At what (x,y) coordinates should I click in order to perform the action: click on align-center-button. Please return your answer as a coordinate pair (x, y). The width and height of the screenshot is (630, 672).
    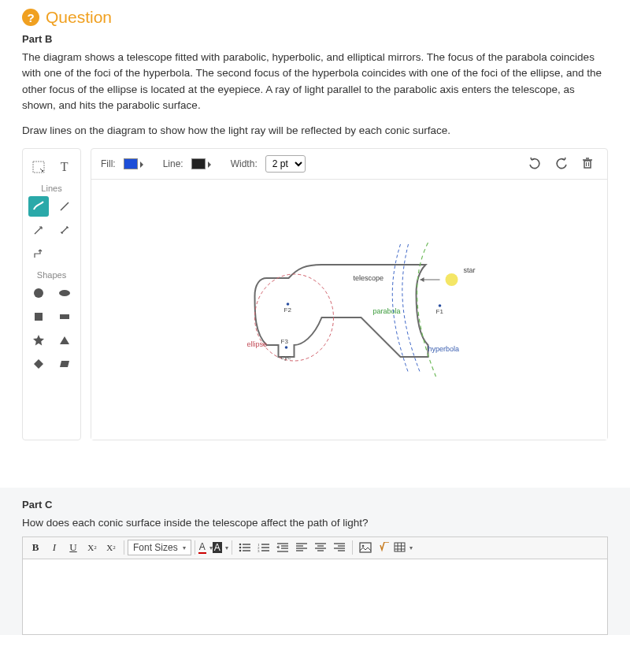
    Looking at the image, I should click on (321, 548).